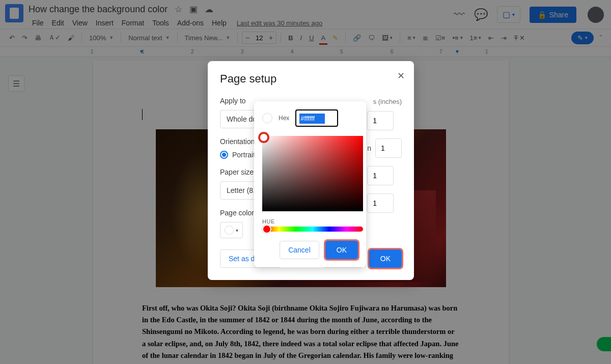 The width and height of the screenshot is (611, 364). What do you see at coordinates (38, 23) in the screenshot?
I see `menu-file: File` at bounding box center [38, 23].